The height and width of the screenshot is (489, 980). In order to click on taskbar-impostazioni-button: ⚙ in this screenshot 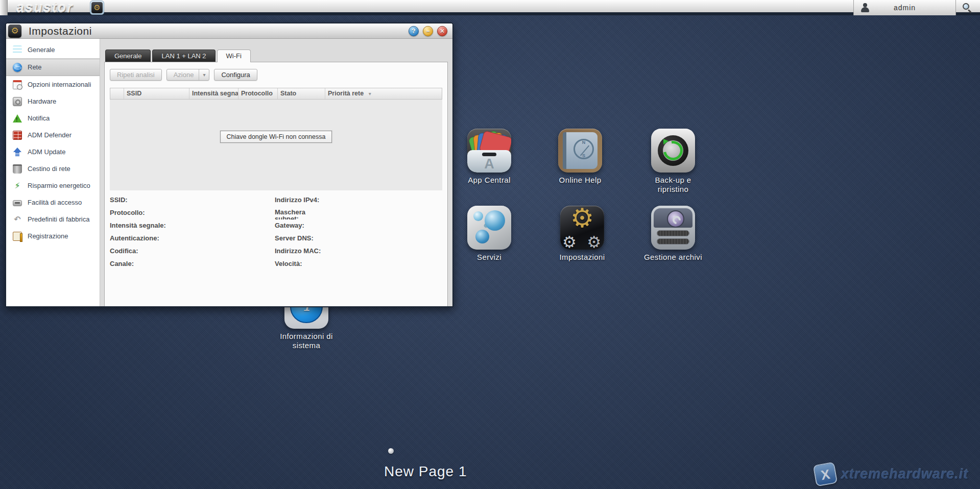, I will do `click(97, 8)`.